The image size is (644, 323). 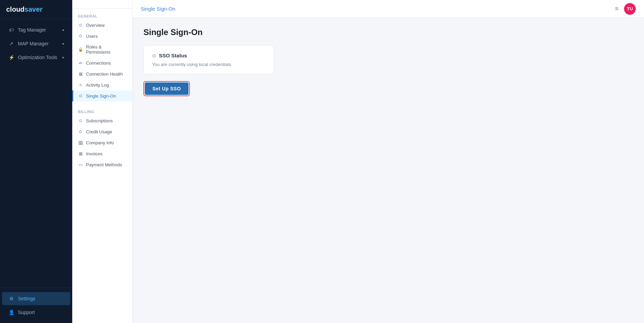 What do you see at coordinates (158, 9) in the screenshot?
I see `breadcrumb: Single Sign-On` at bounding box center [158, 9].